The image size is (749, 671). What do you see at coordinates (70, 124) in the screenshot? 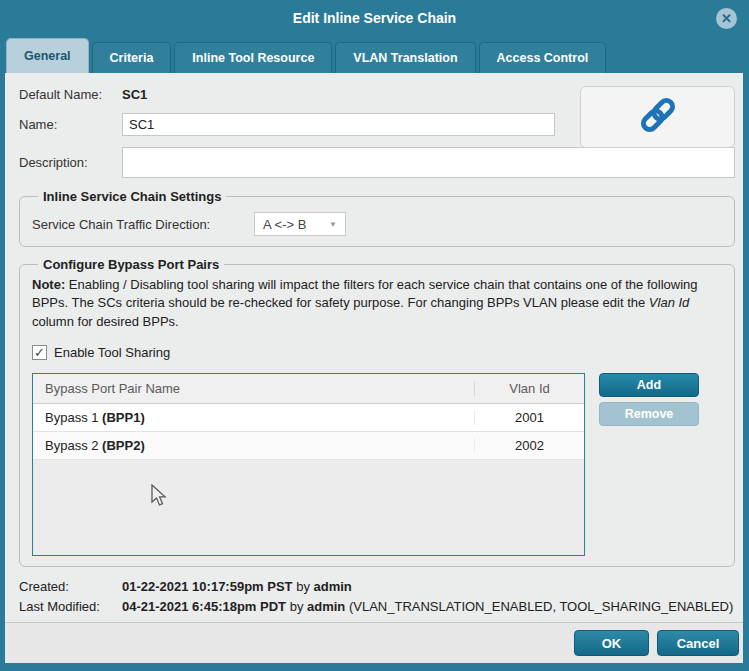
I see `name-label: Name:` at bounding box center [70, 124].